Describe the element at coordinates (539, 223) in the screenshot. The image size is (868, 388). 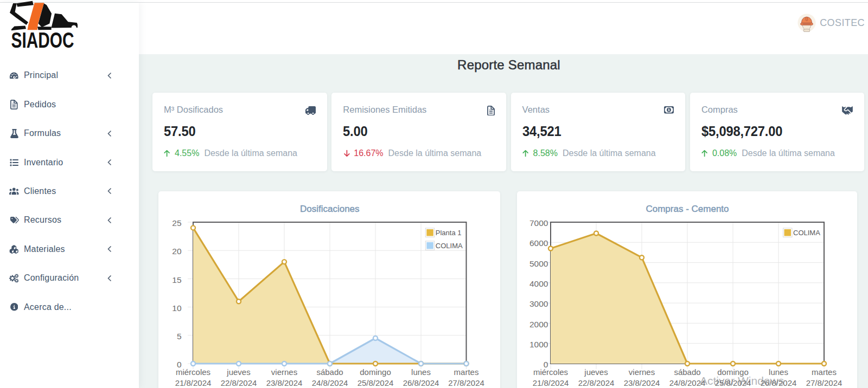
I see `svg-text: 7000` at that location.